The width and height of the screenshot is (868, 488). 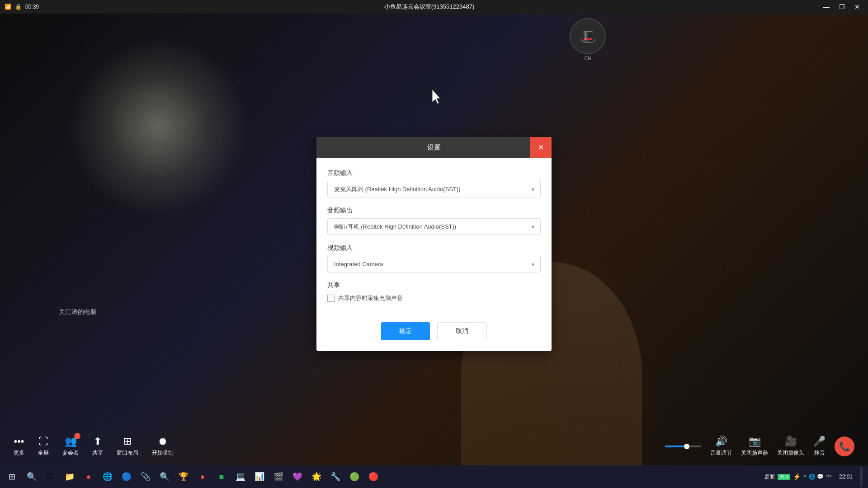 What do you see at coordinates (146, 477) in the screenshot?
I see `taskbar-app-6: 📎` at bounding box center [146, 477].